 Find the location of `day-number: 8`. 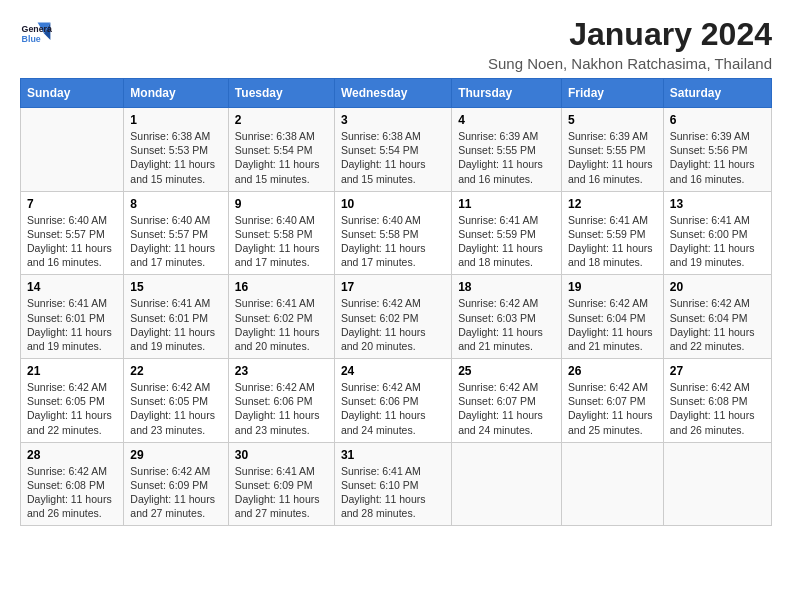

day-number: 8 is located at coordinates (176, 204).